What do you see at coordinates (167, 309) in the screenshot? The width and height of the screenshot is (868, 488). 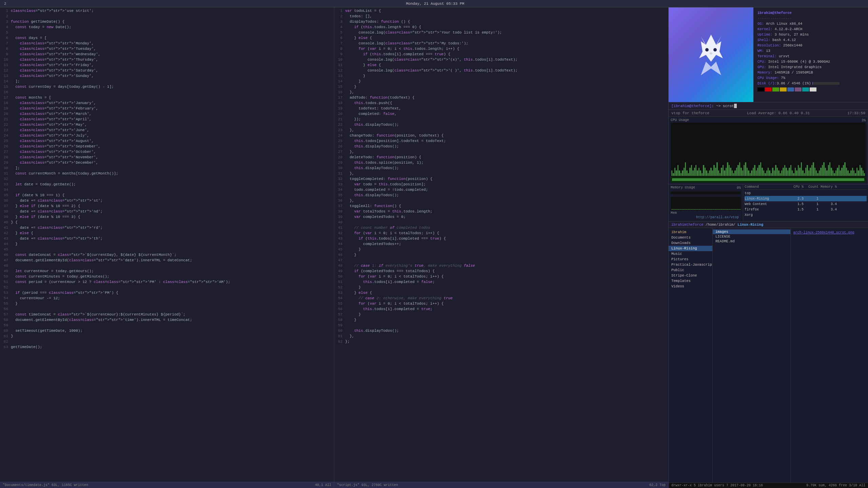 I see `code-line: 56` at bounding box center [167, 309].